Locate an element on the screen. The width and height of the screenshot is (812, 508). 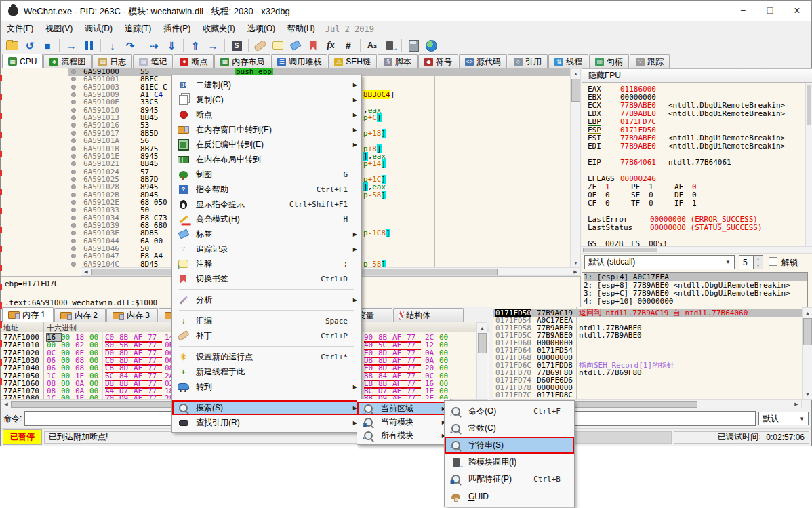
memory-byte: 5B is located at coordinates (126, 345).